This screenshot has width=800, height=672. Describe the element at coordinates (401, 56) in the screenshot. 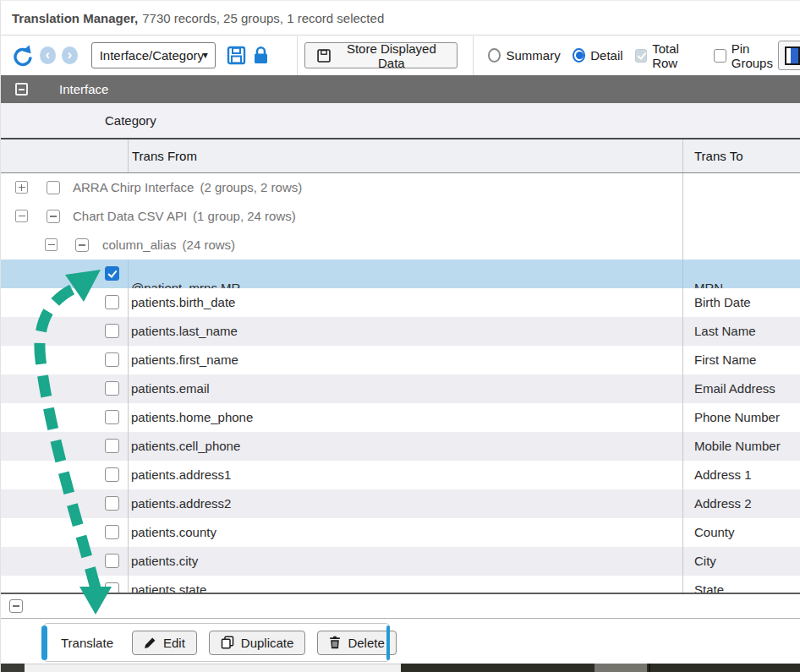

I see `toolbar: ‹ › Interface/Category ▾ Store Di` at that location.